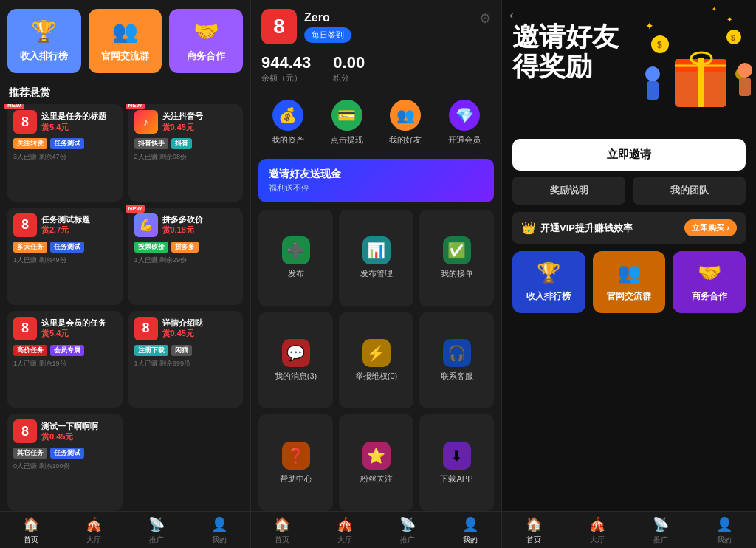 Image resolution: width=756 pixels, height=548 pixels. What do you see at coordinates (65, 153) in the screenshot?
I see `task-card: NEW 8 这里是任务的标题 赏5.4元 关注转发 任务测试 3人已赚 剩余47…` at bounding box center [65, 153].